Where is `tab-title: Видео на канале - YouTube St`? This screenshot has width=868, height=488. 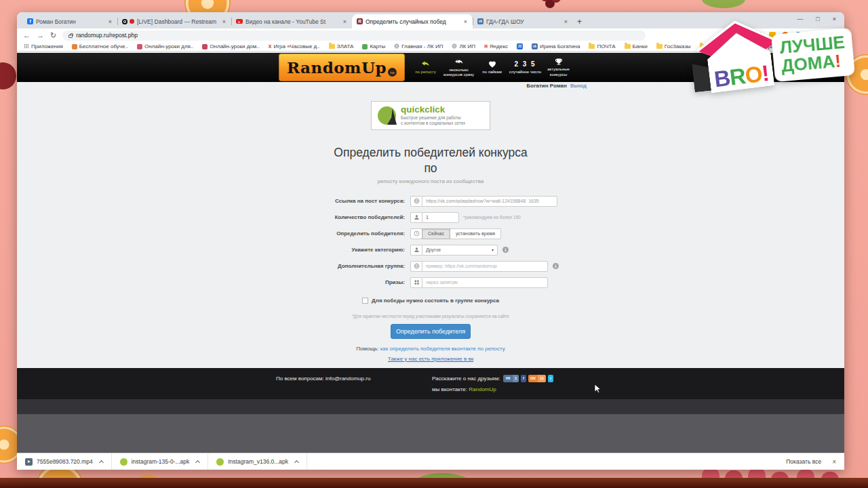
tab-title: Видео на канале - YouTube St is located at coordinates (293, 22).